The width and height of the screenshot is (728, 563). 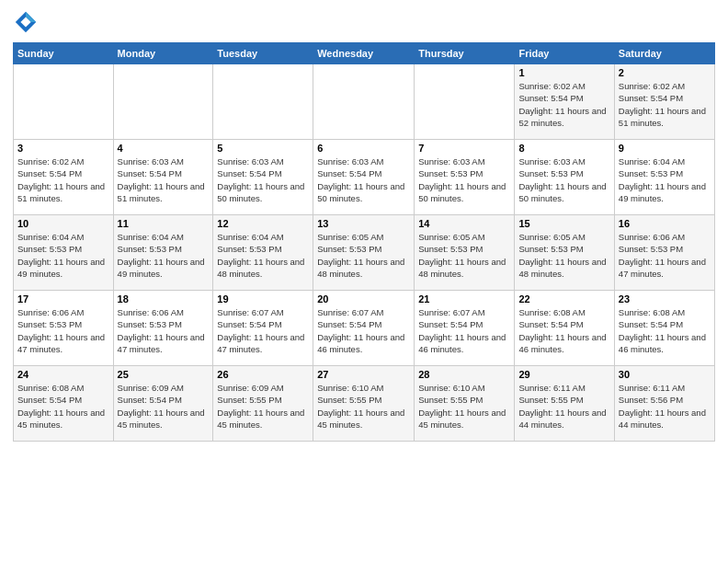 What do you see at coordinates (164, 224) in the screenshot?
I see `day-number: 11` at bounding box center [164, 224].